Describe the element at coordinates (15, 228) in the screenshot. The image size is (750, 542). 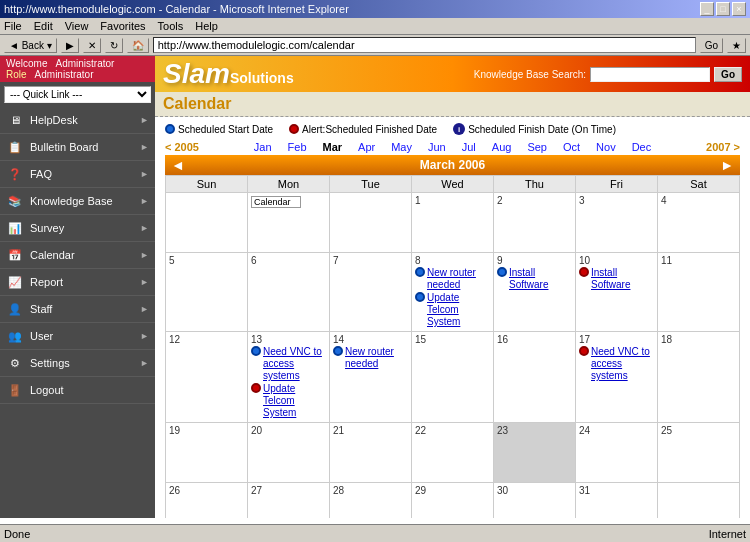
I see `survey-icon: 📊` at that location.